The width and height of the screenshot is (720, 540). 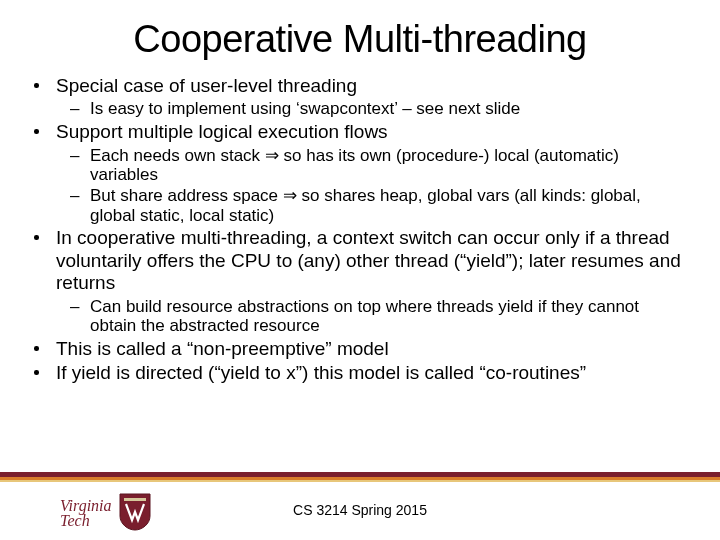 I want to click on bullet: If yield is directed (“yield to x”) this…, so click(x=360, y=373).